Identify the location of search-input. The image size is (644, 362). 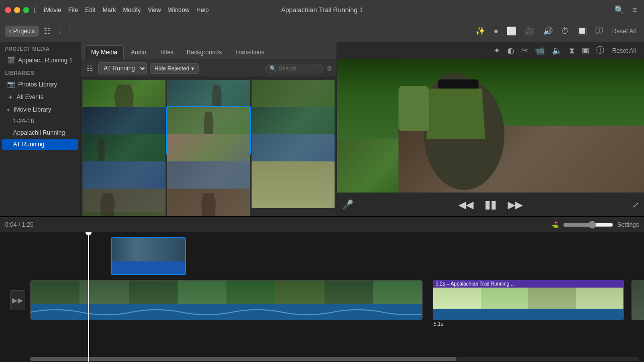
(299, 68).